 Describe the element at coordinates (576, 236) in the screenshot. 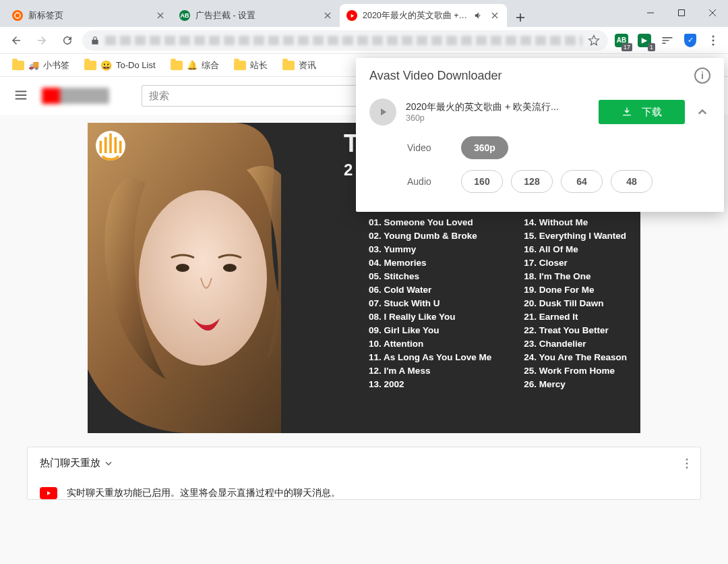

I see `track-item: 15. Everything I Wanted` at that location.